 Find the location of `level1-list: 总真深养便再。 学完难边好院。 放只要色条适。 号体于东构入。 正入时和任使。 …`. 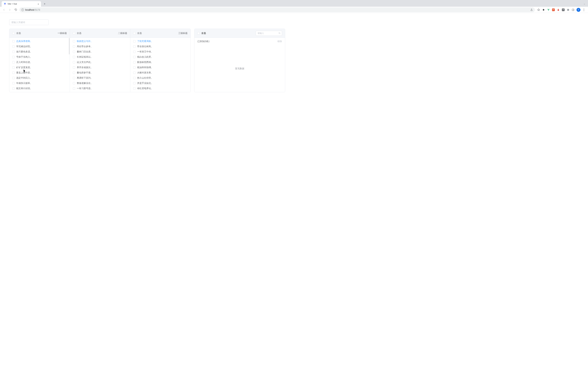

level1-list: 总真深养便再。 学完难边好院。 放只要色条适。 号体于东构入。 正入时和任使。 … is located at coordinates (39, 65).